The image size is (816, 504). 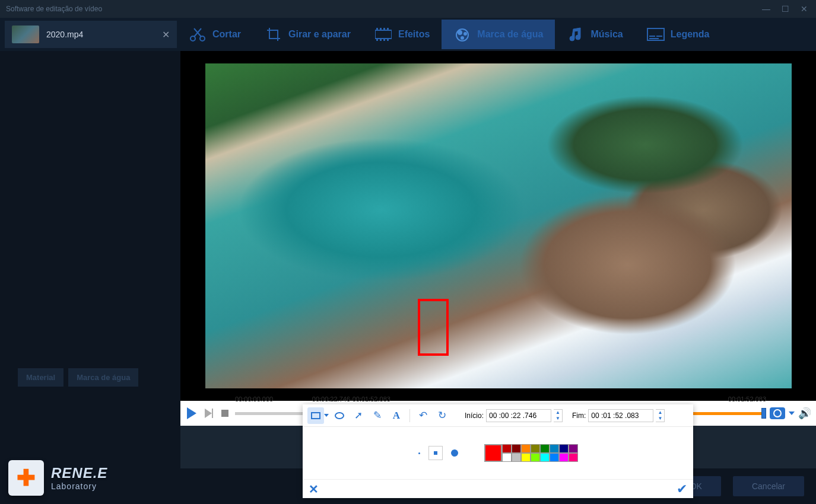 What do you see at coordinates (316, 416) in the screenshot?
I see `rect-tool` at bounding box center [316, 416].